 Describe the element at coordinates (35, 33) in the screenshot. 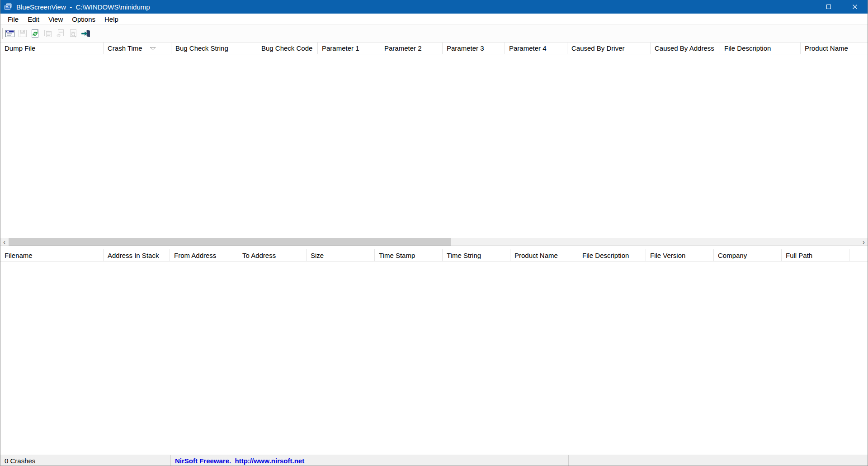

I see `refresh-icon` at that location.